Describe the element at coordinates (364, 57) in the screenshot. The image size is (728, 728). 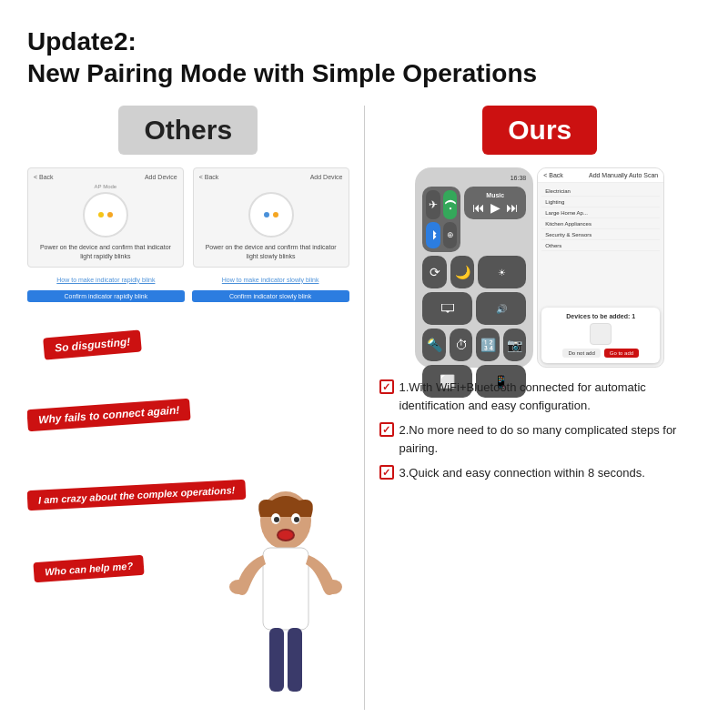
I see `page-title: Update2: New Pairing Mode with Simple Op…` at that location.